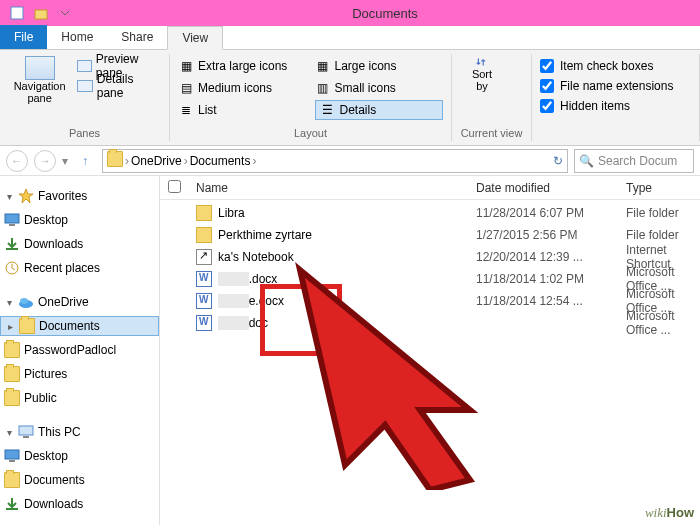 This screenshot has height=525, width=700. Describe the element at coordinates (256, 257) in the screenshot. I see `file-name: ka's Notebook` at that location.